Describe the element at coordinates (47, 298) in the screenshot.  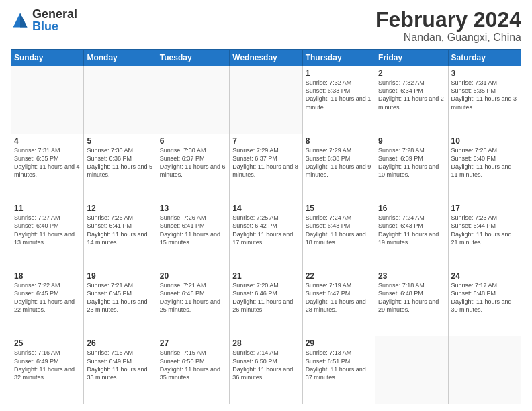
I see `day-info: Sunrise: 7:22 AMSunset: 6:45 PMDaylight:…` at that location.